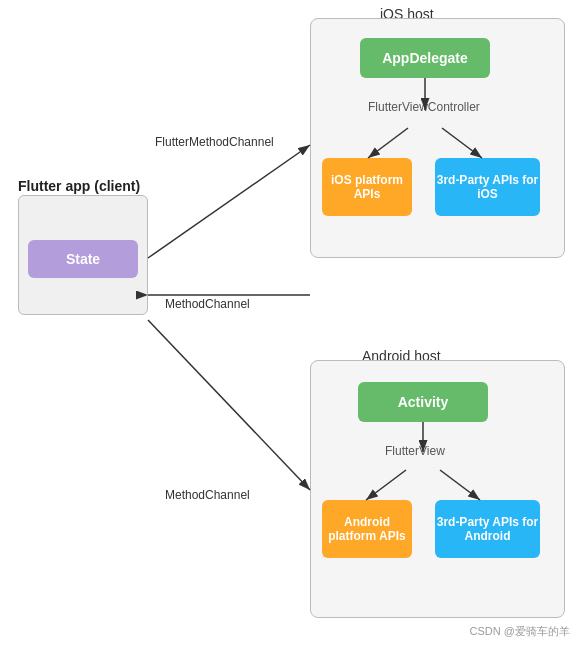  What do you see at coordinates (83, 259) in the screenshot?
I see `state-box: State` at bounding box center [83, 259].